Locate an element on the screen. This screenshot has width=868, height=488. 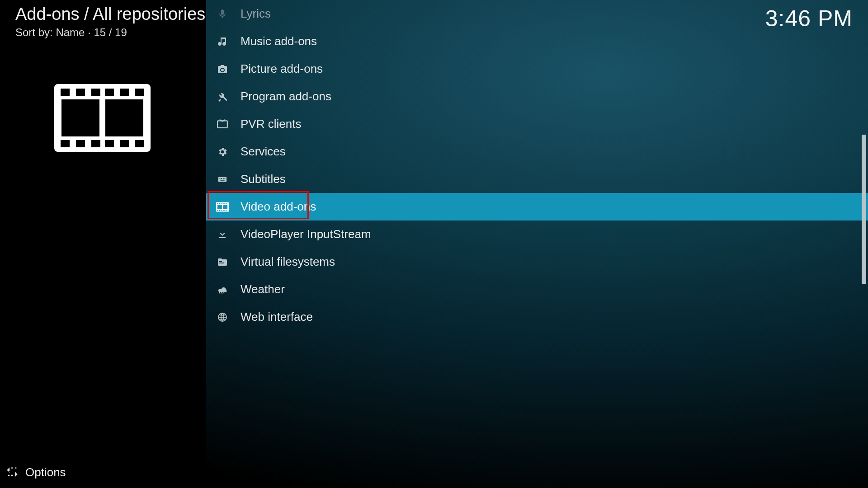
list-item-label: Web interface is located at coordinates (277, 317).